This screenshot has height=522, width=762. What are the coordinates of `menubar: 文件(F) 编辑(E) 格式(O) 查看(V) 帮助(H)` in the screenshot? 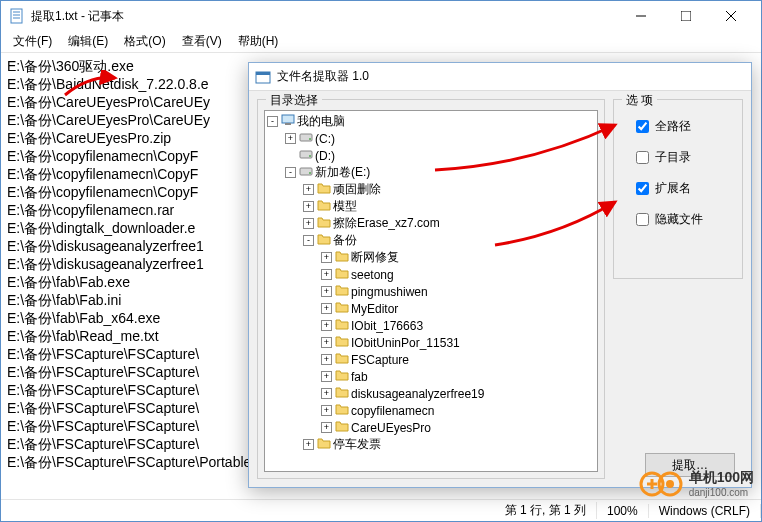 It's located at (381, 42).